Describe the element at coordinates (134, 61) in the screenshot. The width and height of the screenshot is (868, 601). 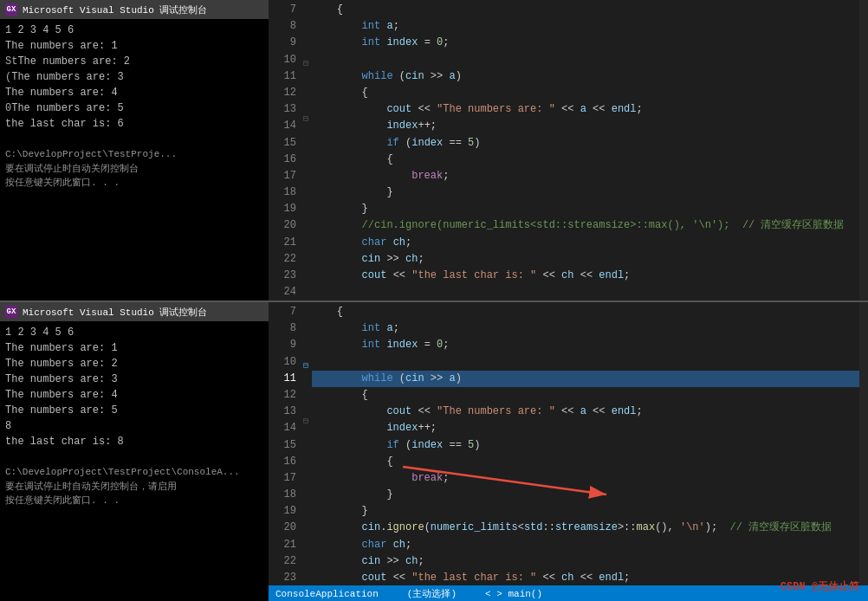
I see `console-line: StThe numbers are: 2` at that location.